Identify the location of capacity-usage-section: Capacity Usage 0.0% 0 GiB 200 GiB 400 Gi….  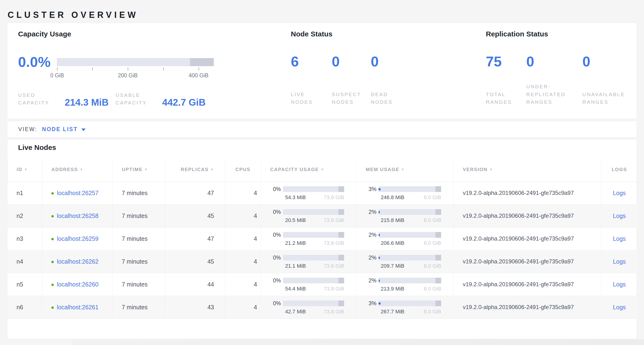
(149, 71).